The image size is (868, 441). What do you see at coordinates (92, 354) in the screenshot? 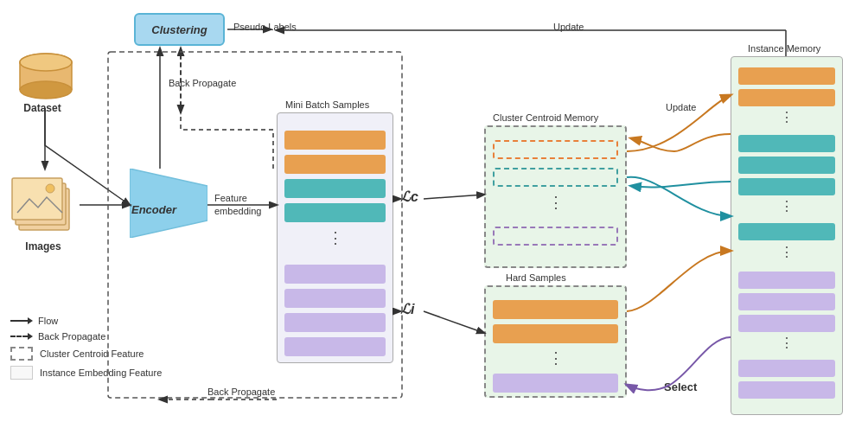
I see `legend-ccf-label: Cluster Centroid Feature` at bounding box center [92, 354].